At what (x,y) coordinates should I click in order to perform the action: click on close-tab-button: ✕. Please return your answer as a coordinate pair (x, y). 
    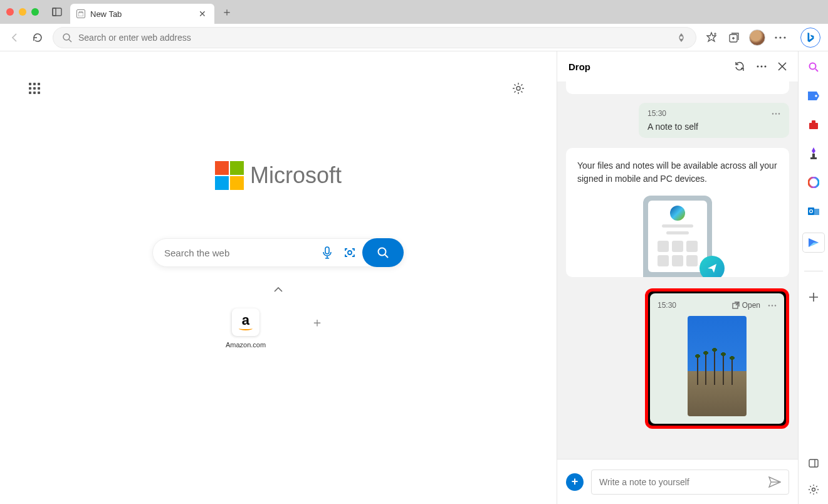
    Looking at the image, I should click on (202, 14).